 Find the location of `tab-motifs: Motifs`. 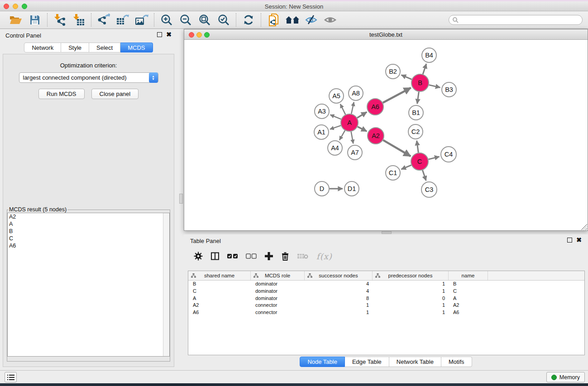

tab-motifs: Motifs is located at coordinates (457, 362).